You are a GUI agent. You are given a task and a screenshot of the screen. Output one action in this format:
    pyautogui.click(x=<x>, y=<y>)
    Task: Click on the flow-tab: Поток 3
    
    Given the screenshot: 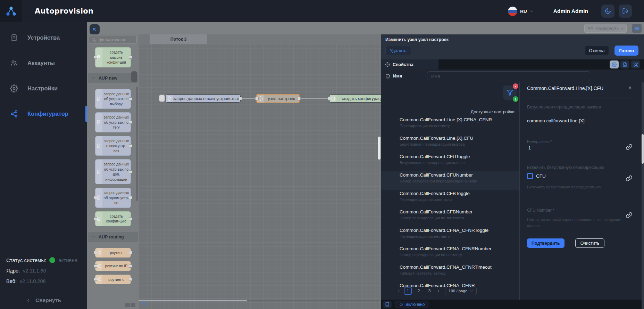 What is the action you would take?
    pyautogui.click(x=178, y=39)
    